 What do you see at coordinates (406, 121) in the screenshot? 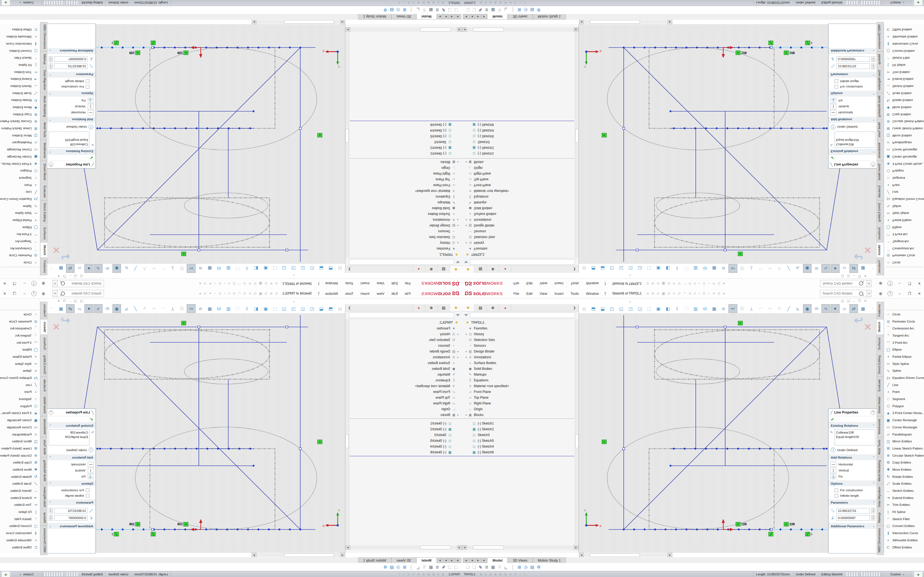
I see `rollback-bar` at bounding box center [406, 121].